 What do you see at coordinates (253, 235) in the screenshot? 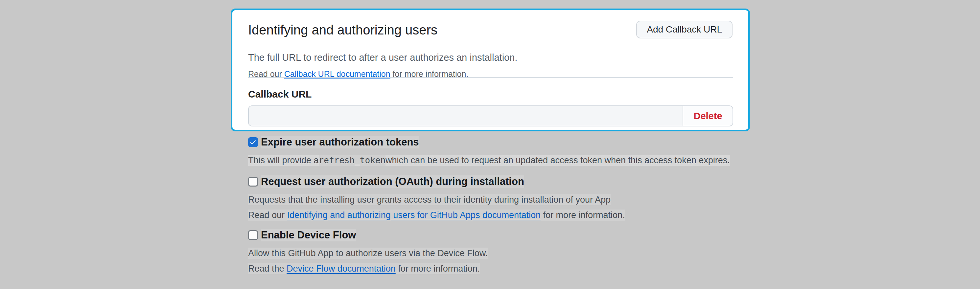
I see `device-flow-checkbox` at bounding box center [253, 235].